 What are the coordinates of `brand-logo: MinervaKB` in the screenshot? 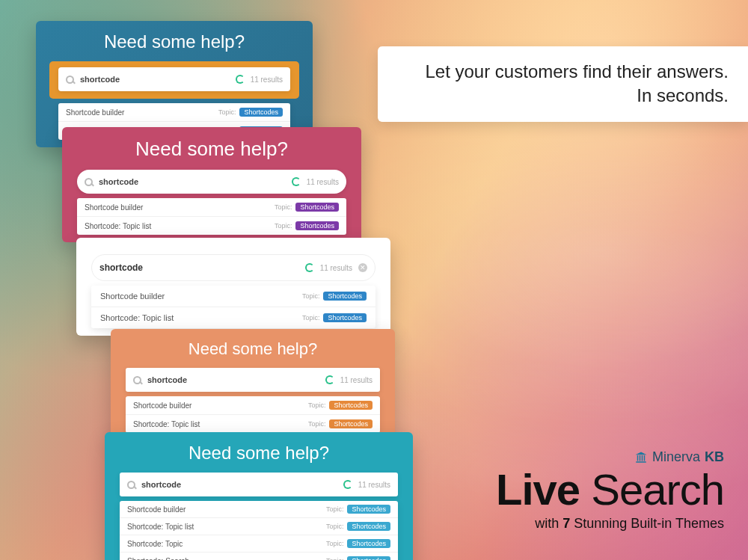 It's located at (610, 458).